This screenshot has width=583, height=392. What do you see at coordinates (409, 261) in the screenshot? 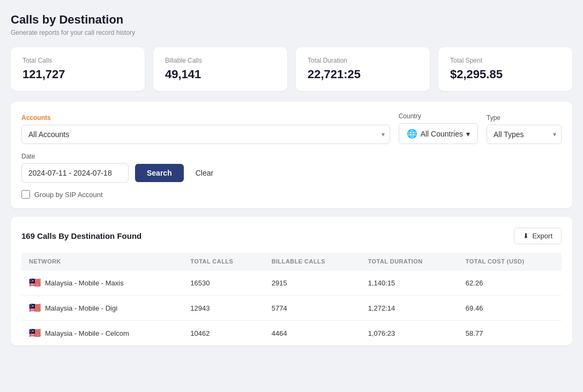
I see `table-column-header: Total Duration` at bounding box center [409, 261].